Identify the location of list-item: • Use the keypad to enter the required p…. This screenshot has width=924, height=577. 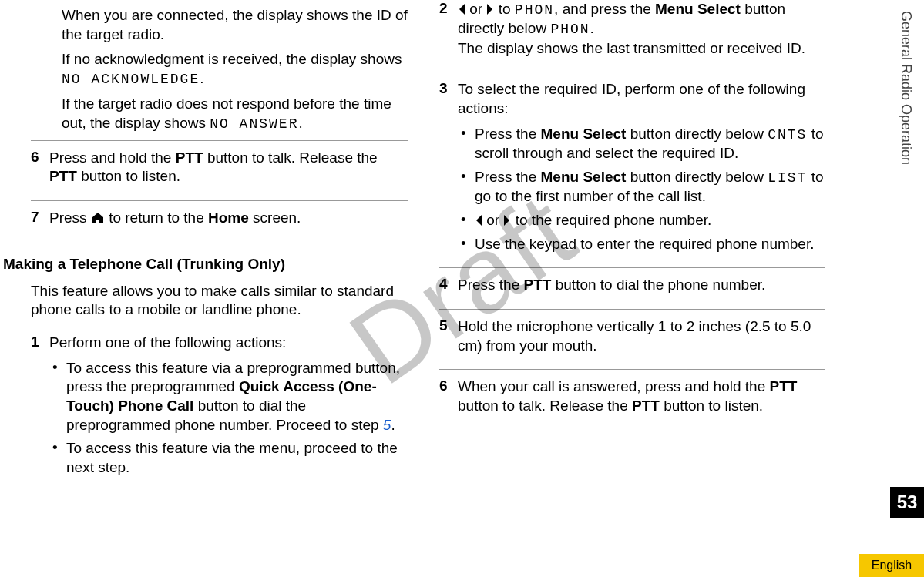
(643, 245).